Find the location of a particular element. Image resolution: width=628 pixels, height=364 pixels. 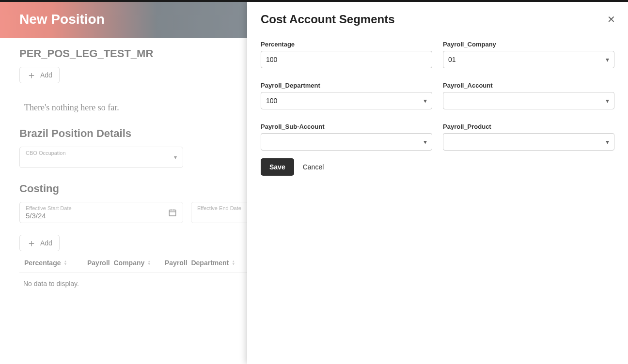

account-field: Payroll_Account is located at coordinates (529, 96).